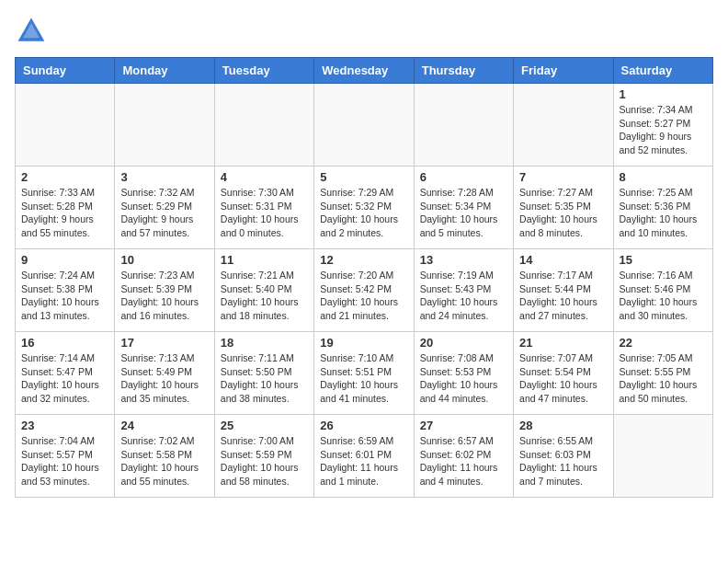 This screenshot has height=563, width=728. What do you see at coordinates (364, 373) in the screenshot?
I see `calendar-cell: 19Sunrise: 7:10 AM Sunset: 5:51 PM Dayli…` at bounding box center [364, 373].